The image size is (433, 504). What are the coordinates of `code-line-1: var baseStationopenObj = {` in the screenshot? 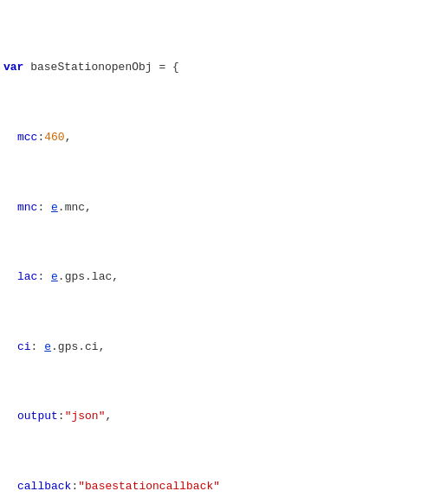 It's located at (216, 68).